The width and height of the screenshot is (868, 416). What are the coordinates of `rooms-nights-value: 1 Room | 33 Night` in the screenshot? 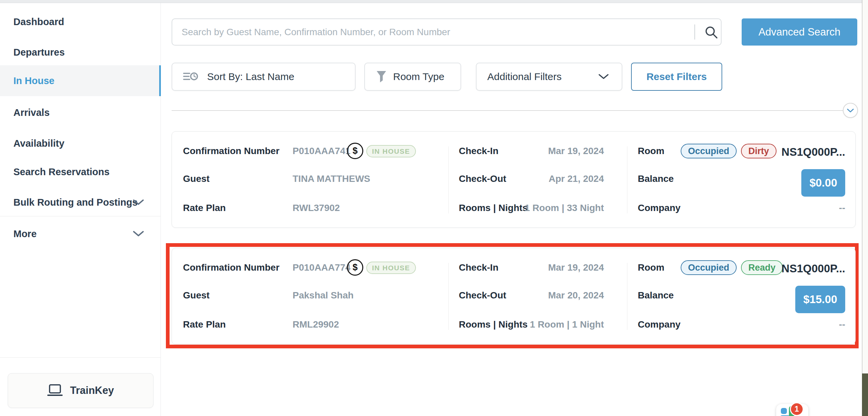 It's located at (564, 208).